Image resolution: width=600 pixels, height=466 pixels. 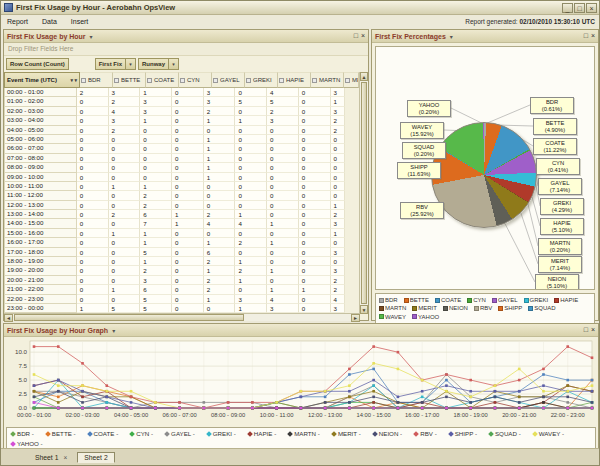 What do you see at coordinates (40, 308) in the screenshot?
I see `row-label: 23:00 - 00:00` at bounding box center [40, 308].